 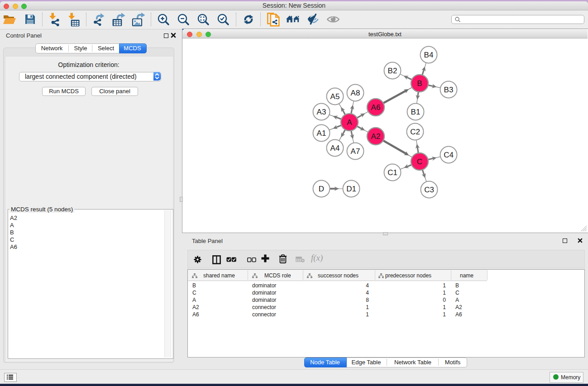 I want to click on svg-text: A5, so click(x=335, y=97).